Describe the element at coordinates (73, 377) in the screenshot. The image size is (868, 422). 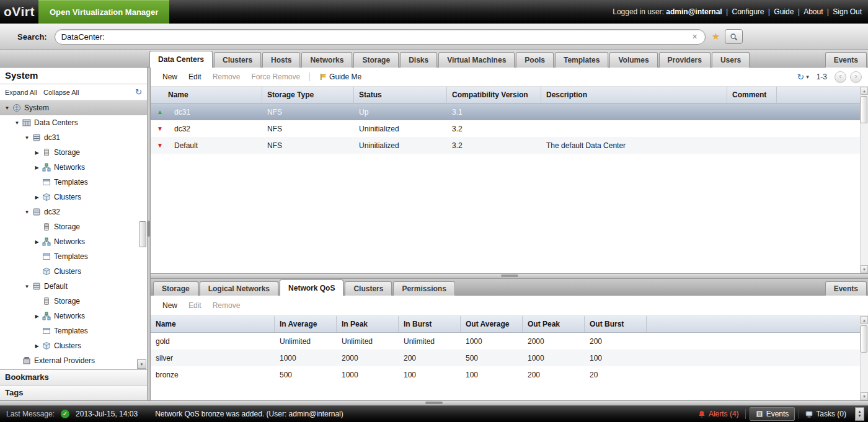
I see `sidebar-section-bookmarks: Bookmarks` at that location.